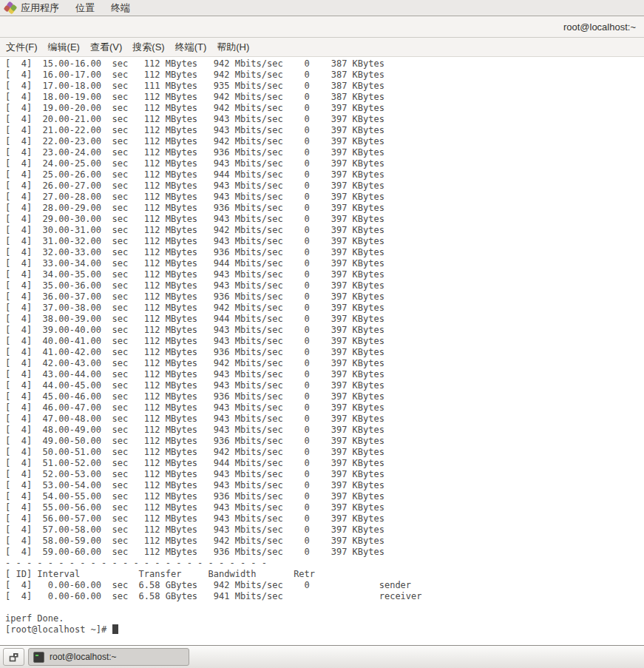 The height and width of the screenshot is (668, 644). I want to click on task-button-label: root@localhost:~, so click(83, 657).